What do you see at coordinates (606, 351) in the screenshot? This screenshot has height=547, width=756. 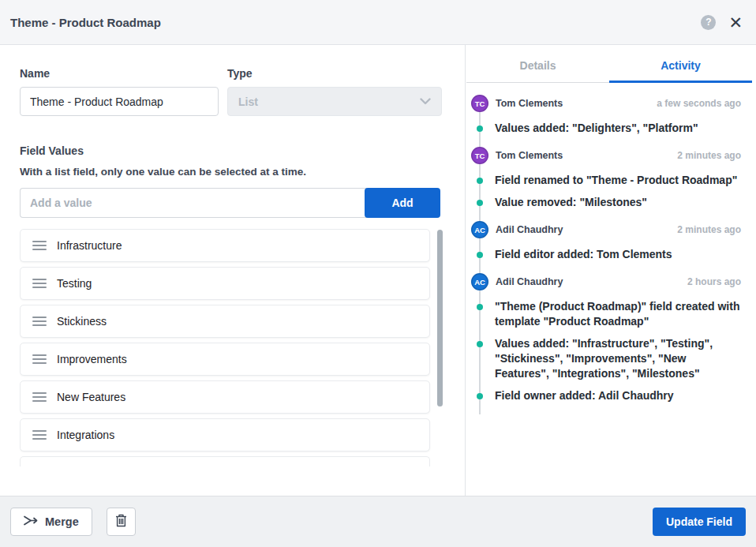 I see `activity-items: "Theme (Product Roadmap)" field created …` at bounding box center [606, 351].